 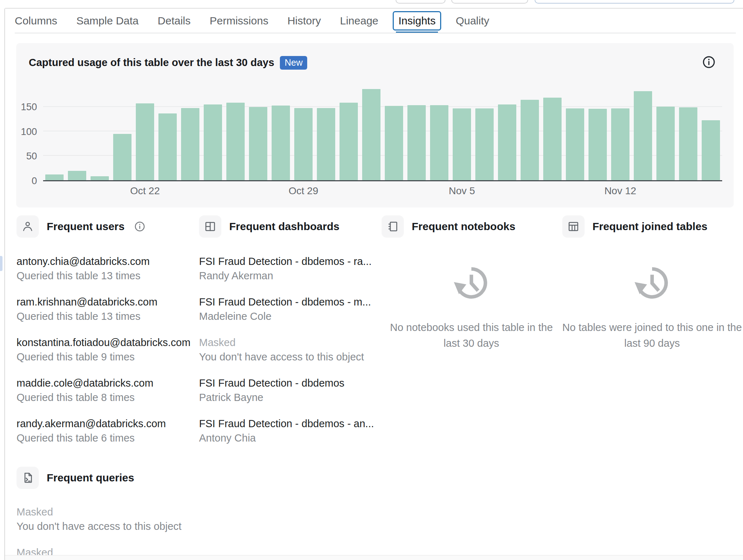 I want to click on tab-label: Details, so click(x=174, y=21).